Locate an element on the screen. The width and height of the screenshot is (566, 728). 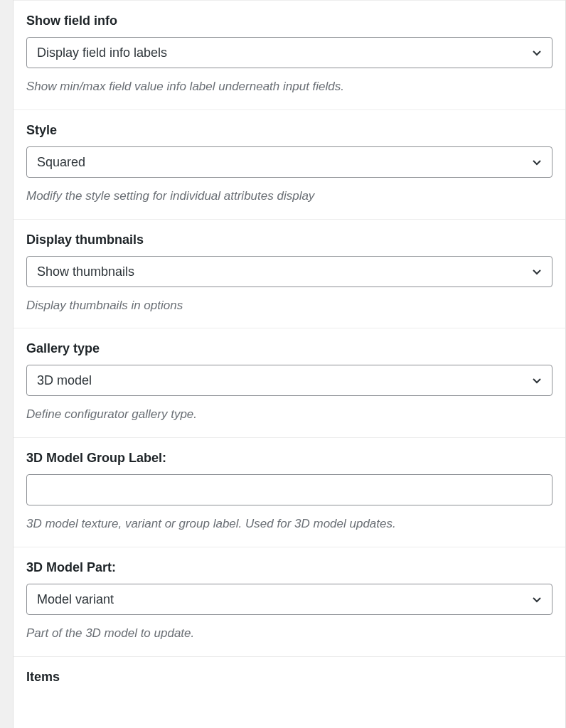
items-label: Items is located at coordinates (289, 677).